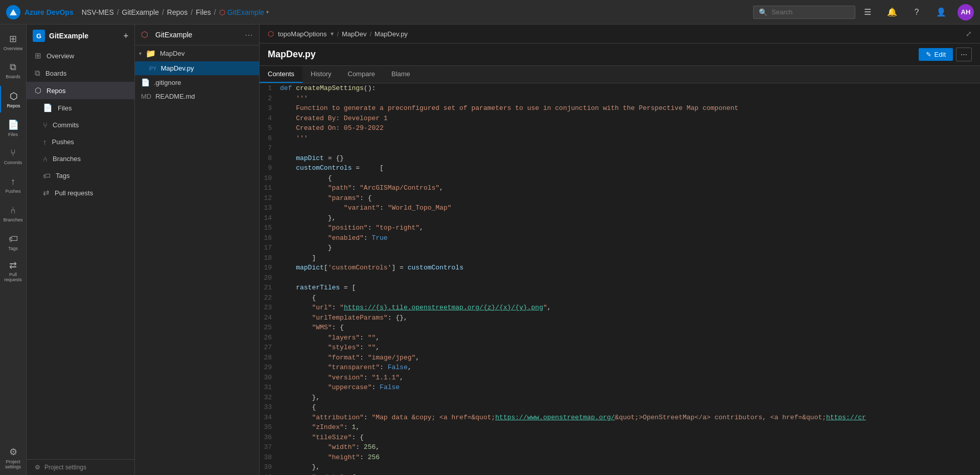  What do you see at coordinates (969, 34) in the screenshot?
I see `expand-icon: ⤢` at bounding box center [969, 34].